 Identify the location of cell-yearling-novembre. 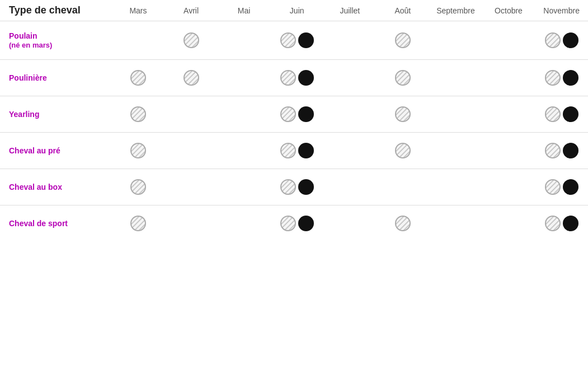
(562, 114).